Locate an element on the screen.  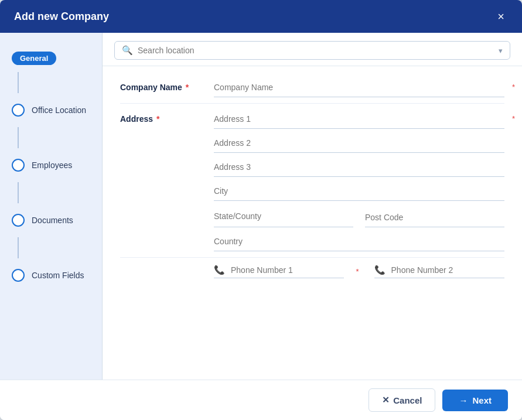
next-button: → Next is located at coordinates (475, 401).